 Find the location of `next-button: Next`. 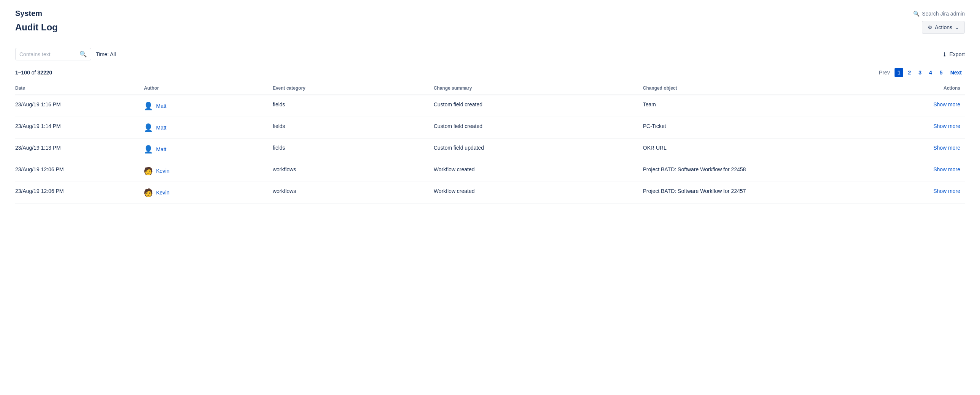

next-button: Next is located at coordinates (956, 73).